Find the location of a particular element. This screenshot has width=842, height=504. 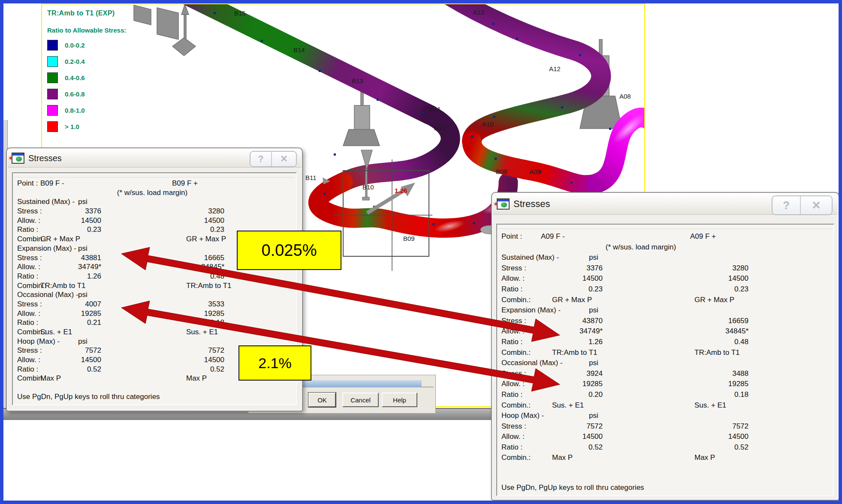

data-row: Stress :75727572 is located at coordinates (665, 428).